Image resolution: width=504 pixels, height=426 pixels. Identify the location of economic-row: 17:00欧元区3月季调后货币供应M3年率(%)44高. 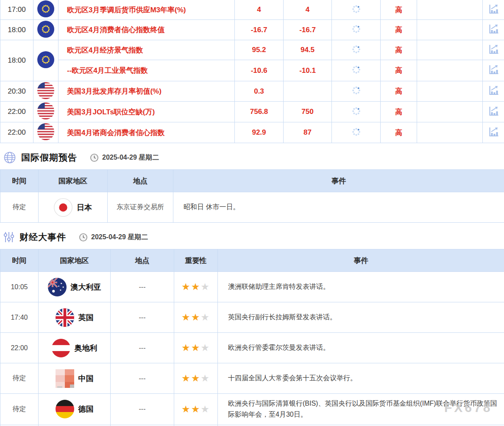
(252, 10).